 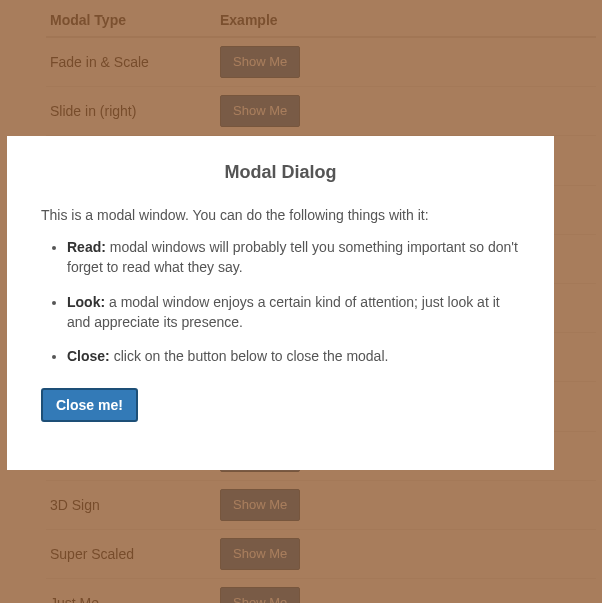 What do you see at coordinates (280, 215) in the screenshot?
I see `modal-intro-text: This is a modal window. You can do the f…` at bounding box center [280, 215].